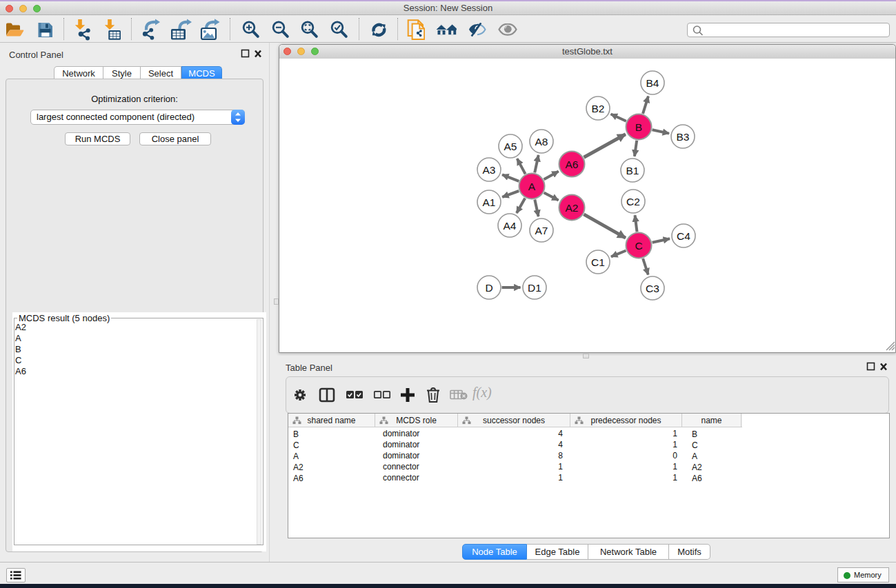 The image size is (896, 588). Describe the element at coordinates (598, 262) in the screenshot. I see `svg-text: C1` at that location.